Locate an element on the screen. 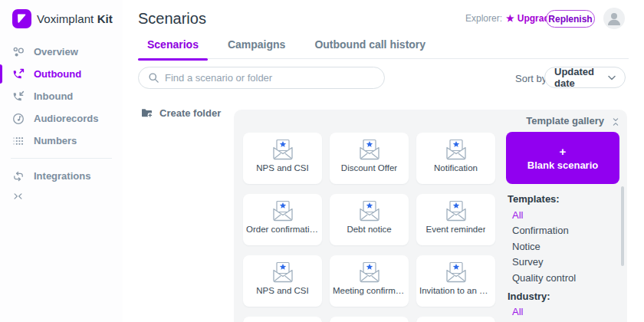  template-card-label: Meeting confirmati… is located at coordinates (370, 291).